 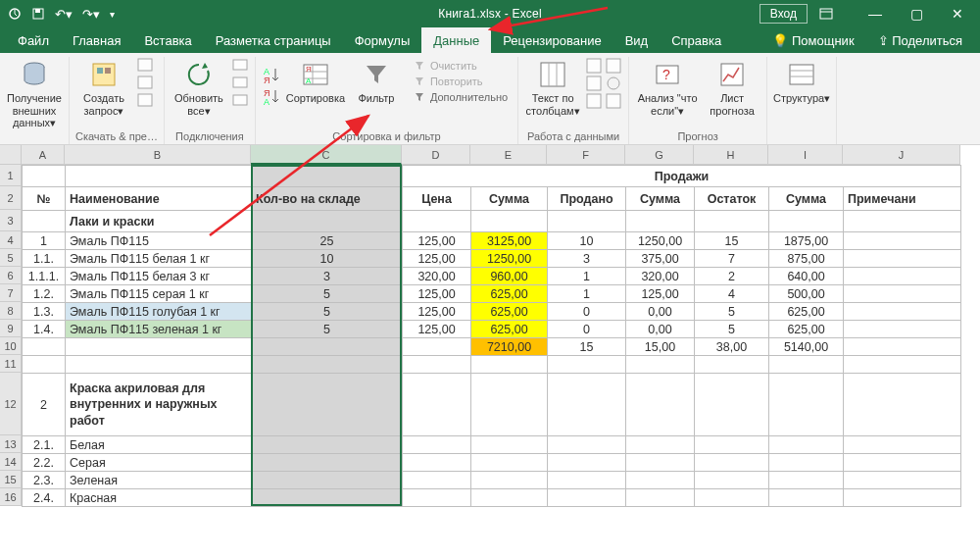 I want to click on refresh-icon, so click(x=199, y=75).